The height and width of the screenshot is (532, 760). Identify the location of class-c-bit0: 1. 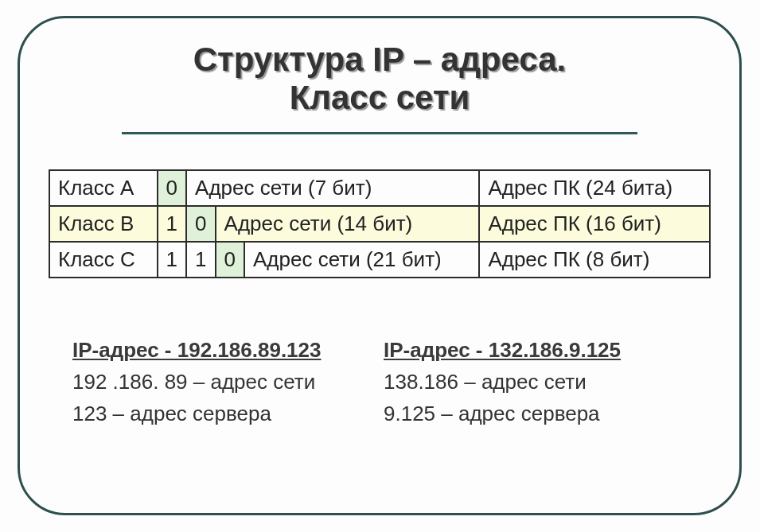
(172, 259).